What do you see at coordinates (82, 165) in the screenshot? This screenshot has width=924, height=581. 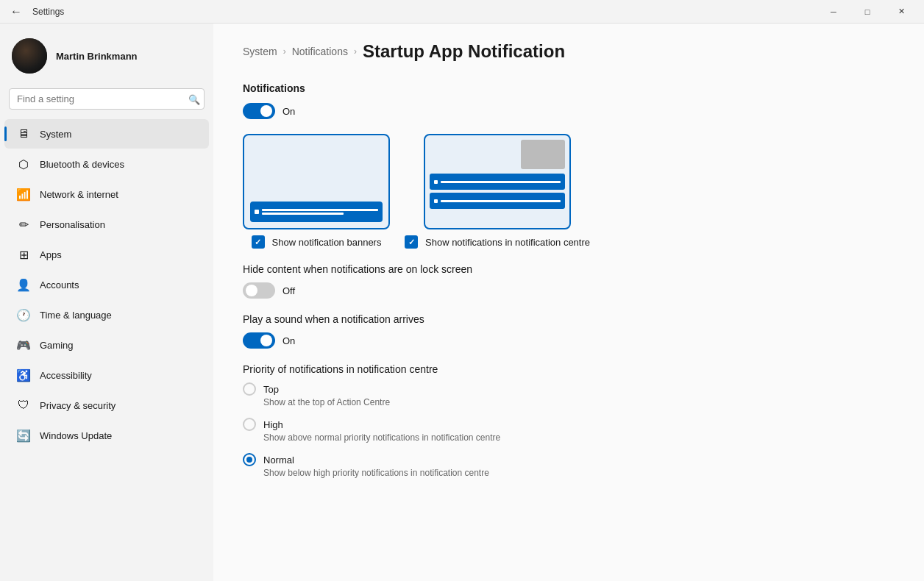 I see `sidebar-item-label-bluetooth: Bluetooth & devices` at bounding box center [82, 165].